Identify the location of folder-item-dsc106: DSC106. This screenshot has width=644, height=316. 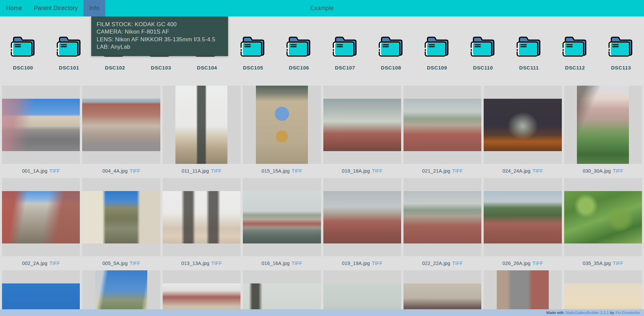
(299, 60).